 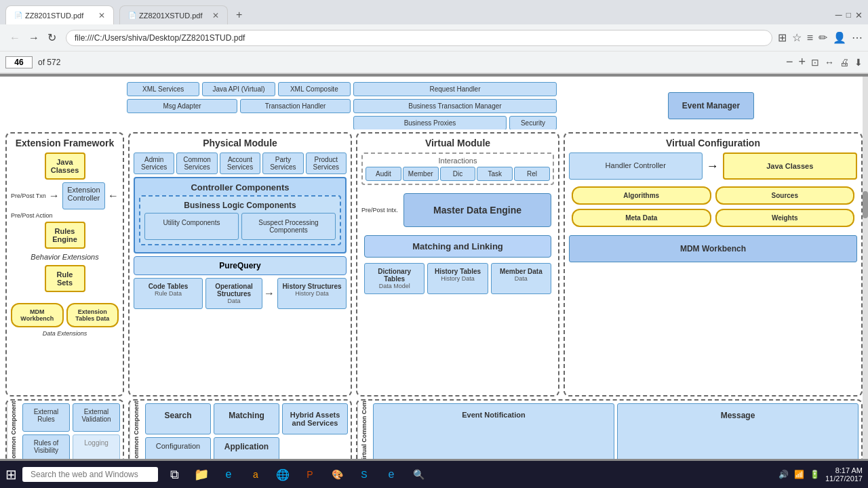 I want to click on top-partial-row: XML Services Java API (Virtual) XML Comp…, so click(x=434, y=106).